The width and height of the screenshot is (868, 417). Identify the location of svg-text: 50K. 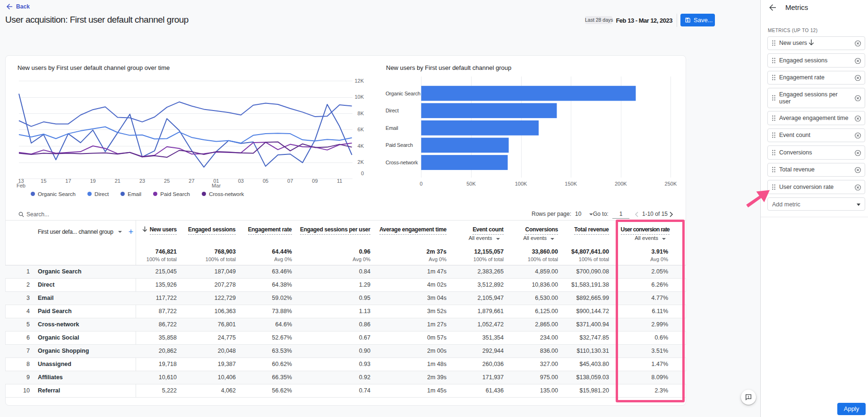
(471, 184).